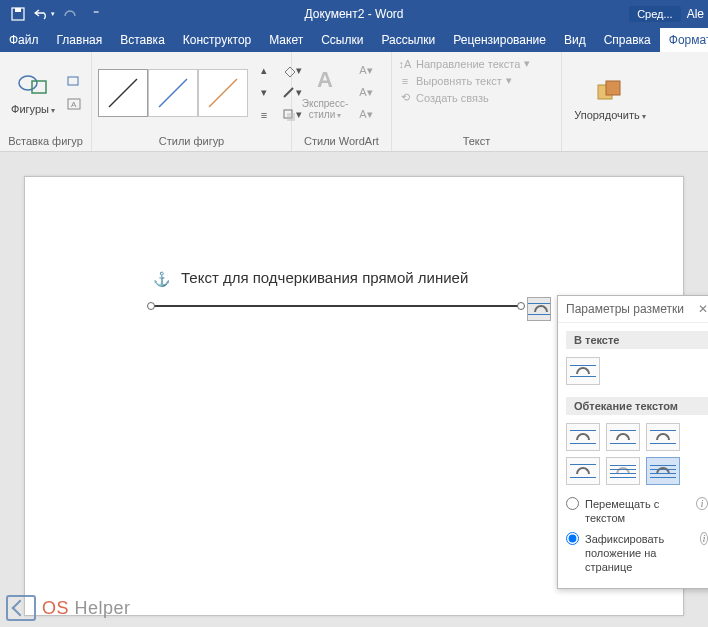 The width and height of the screenshot is (708, 627). I want to click on shape-style-gallery, so click(173, 93).